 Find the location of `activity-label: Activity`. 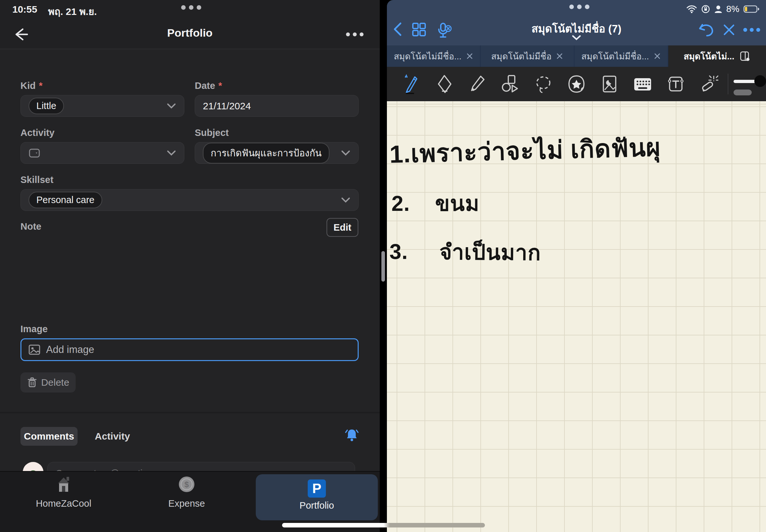

activity-label: Activity is located at coordinates (37, 133).